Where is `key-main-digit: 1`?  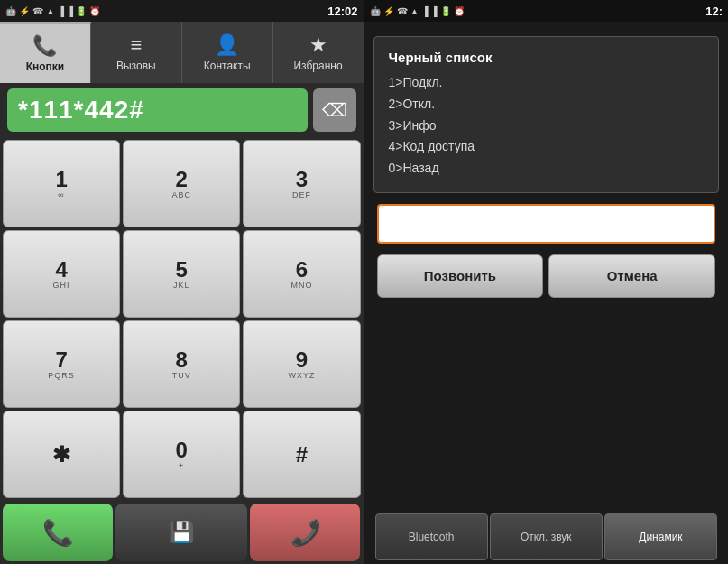
key-main-digit: 1 is located at coordinates (61, 180).